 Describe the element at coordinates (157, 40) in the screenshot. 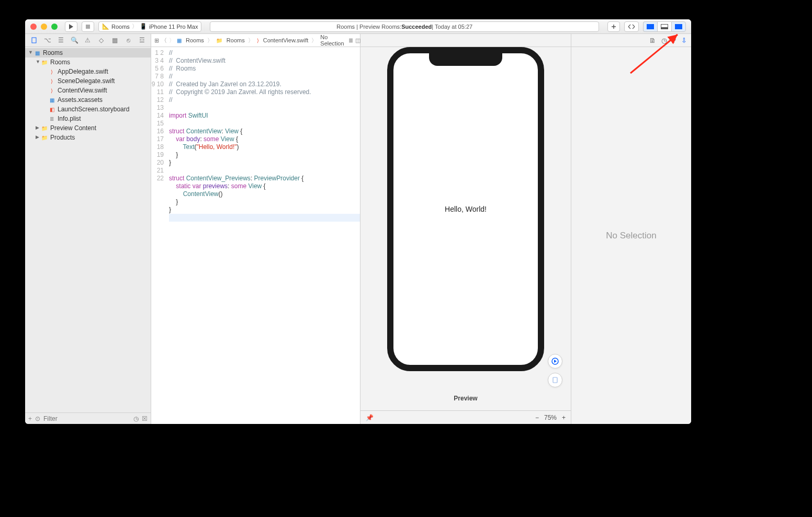

I see `related-items-button: ⊞` at that location.